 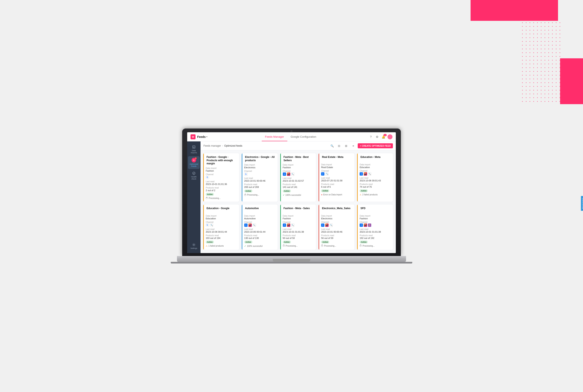 What do you see at coordinates (514, 10) in the screenshot?
I see `bg-decoration-top` at bounding box center [514, 10].